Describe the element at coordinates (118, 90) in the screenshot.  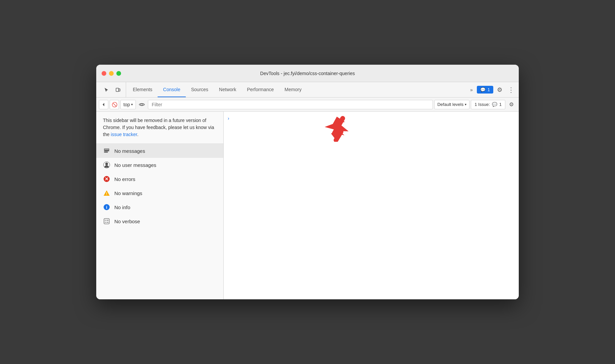
I see `device-toolbar-icon` at that location.